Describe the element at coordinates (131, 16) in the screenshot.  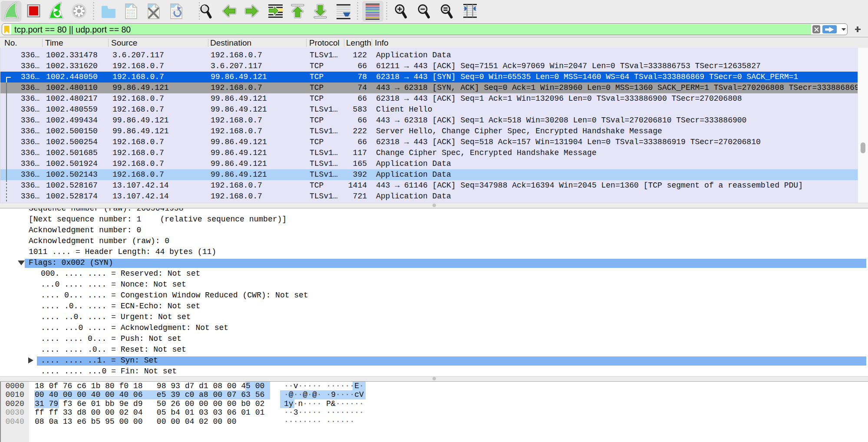
I see `svg-text: 01110` at that location.